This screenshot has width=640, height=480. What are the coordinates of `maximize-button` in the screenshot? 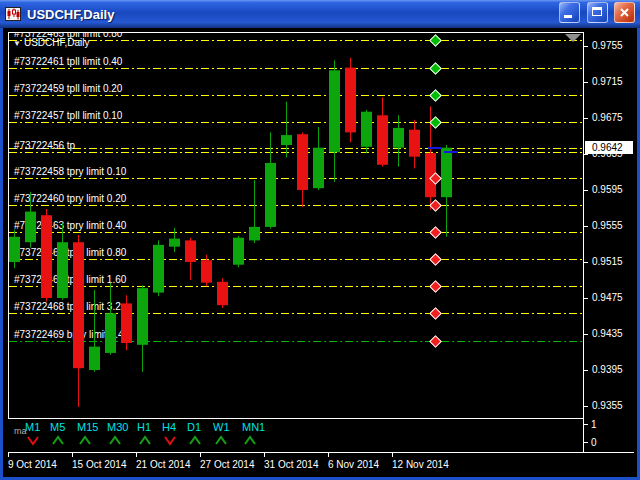 It's located at (598, 12).